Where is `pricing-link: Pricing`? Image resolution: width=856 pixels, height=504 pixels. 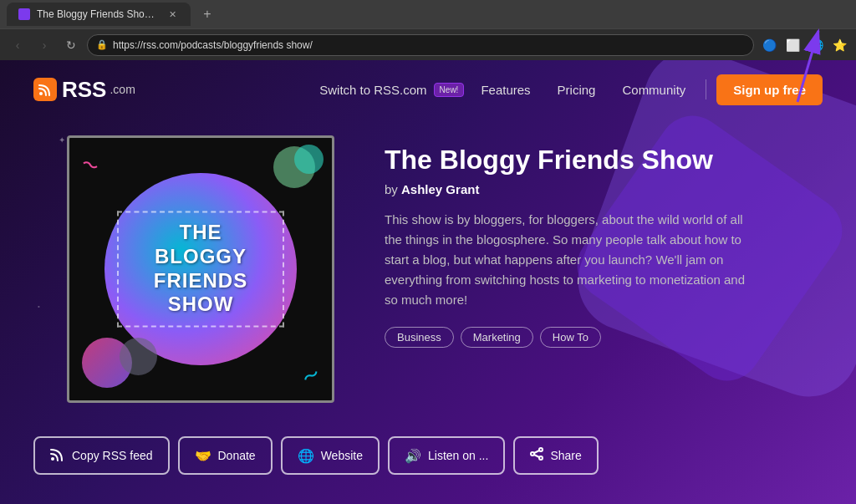 pricing-link: Pricing is located at coordinates (577, 90).